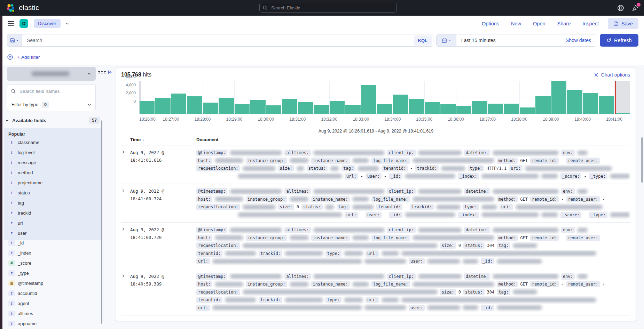  What do you see at coordinates (53, 294) in the screenshot?
I see `field-item-accountid: taccountid` at bounding box center [53, 294].